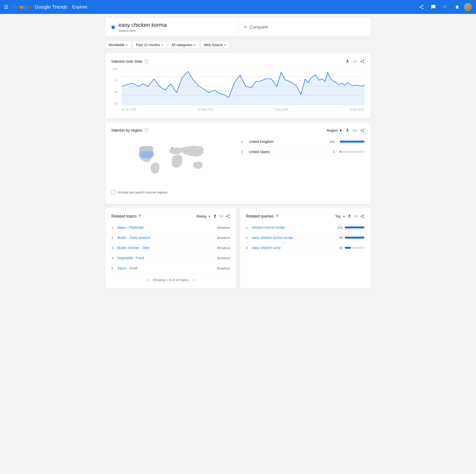 Image resolution: width=476 pixels, height=474 pixels. I want to click on related-queries-chevron-icon: ▼, so click(344, 216).